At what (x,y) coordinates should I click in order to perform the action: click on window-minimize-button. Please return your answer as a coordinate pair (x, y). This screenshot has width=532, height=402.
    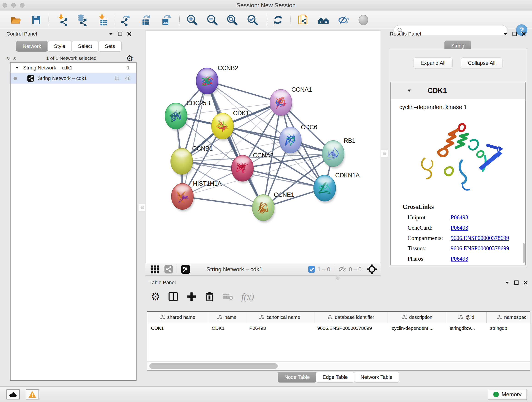
    Looking at the image, I should click on (13, 5).